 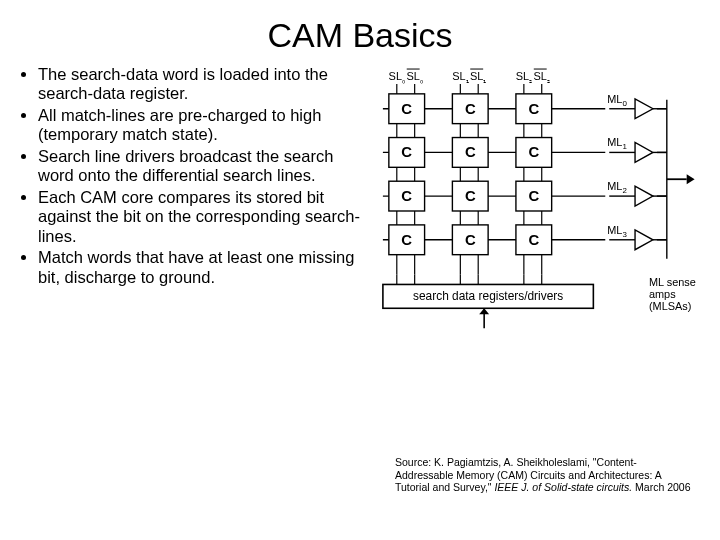 What do you see at coordinates (672, 282) in the screenshot?
I see `svg-text: ML sense` at bounding box center [672, 282].